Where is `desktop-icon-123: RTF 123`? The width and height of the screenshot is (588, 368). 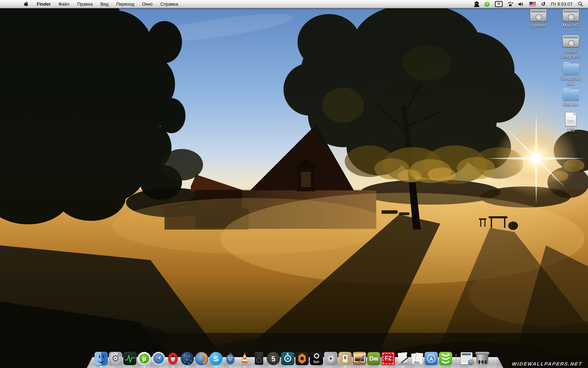
desktop-icon-123: RTF 123 is located at coordinates (571, 122).